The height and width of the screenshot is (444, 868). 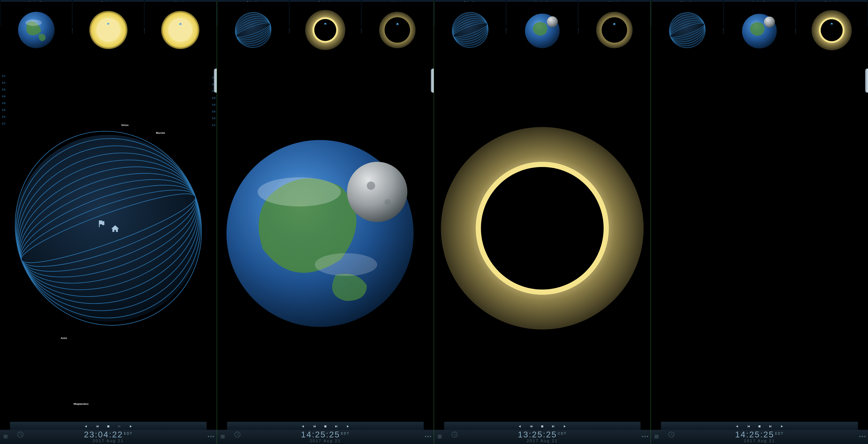 What do you see at coordinates (125, 125) in the screenshot?
I see `star-label: Sirius` at bounding box center [125, 125].